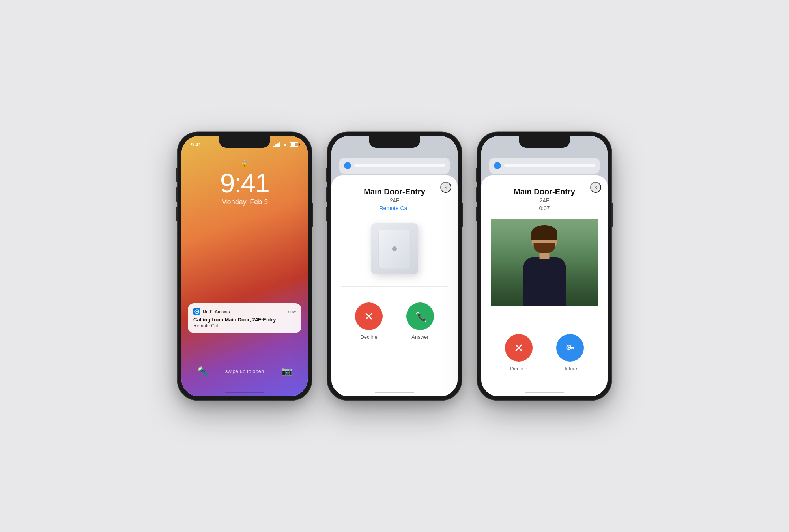 This screenshot has height=532, width=789. Describe the element at coordinates (245, 312) in the screenshot. I see `notif-header: UniFi Access now` at that location.